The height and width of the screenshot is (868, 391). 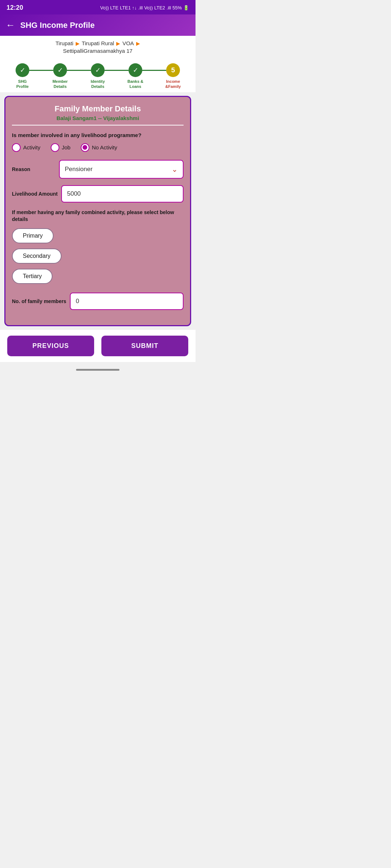 What do you see at coordinates (85, 148) in the screenshot?
I see `radio-no-activity-circle` at bounding box center [85, 148].